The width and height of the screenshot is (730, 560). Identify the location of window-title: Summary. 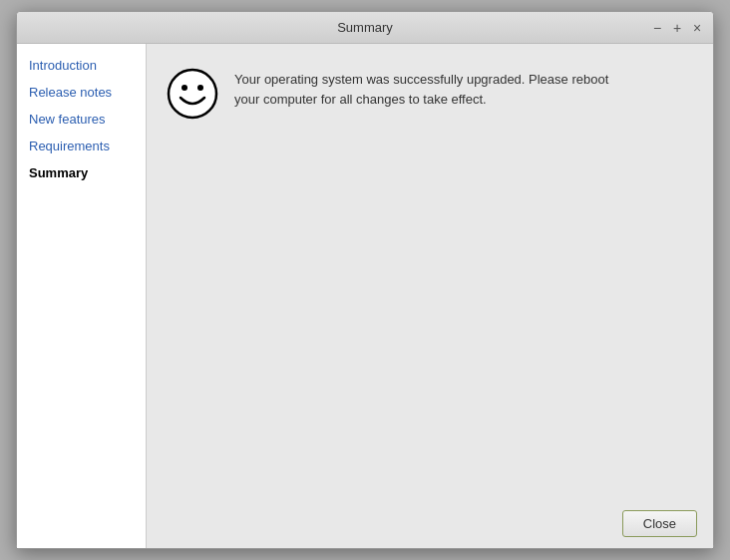
(365, 28).